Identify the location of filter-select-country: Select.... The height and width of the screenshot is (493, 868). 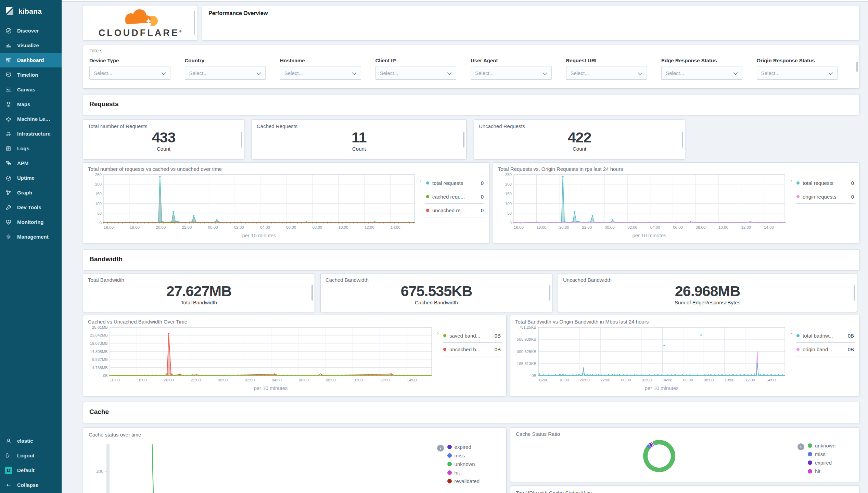
(225, 73).